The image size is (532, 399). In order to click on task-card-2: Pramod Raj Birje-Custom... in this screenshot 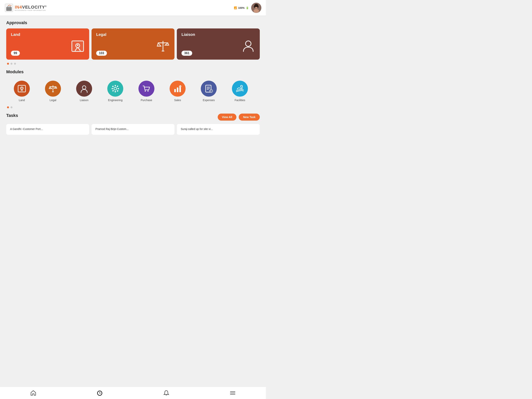, I will do `click(133, 129)`.